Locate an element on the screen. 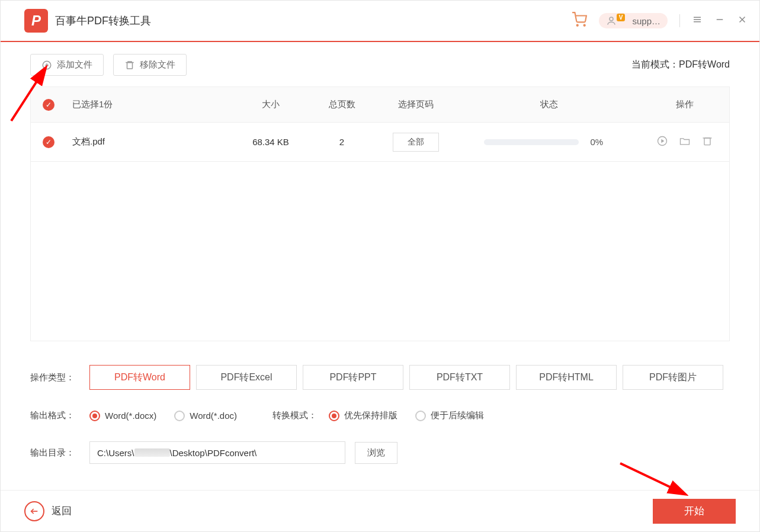 The image size is (760, 532). app-title: 百事牛PDF转换工具 is located at coordinates (103, 21).